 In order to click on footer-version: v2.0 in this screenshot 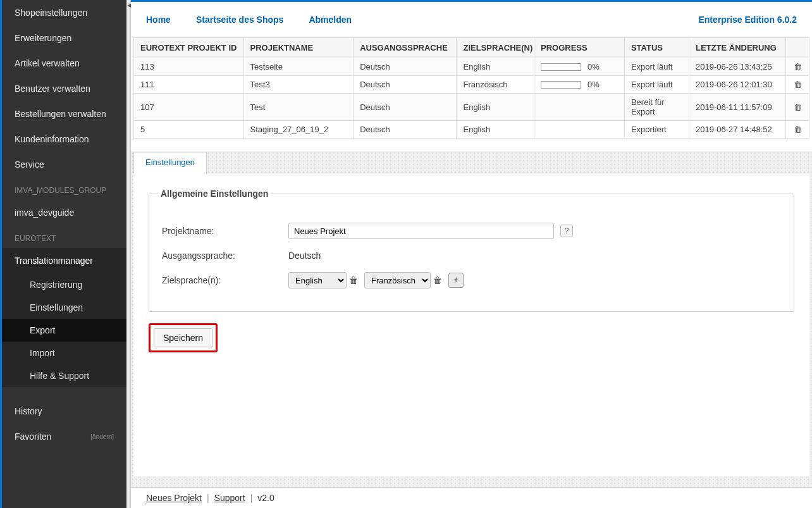, I will do `click(266, 498)`.